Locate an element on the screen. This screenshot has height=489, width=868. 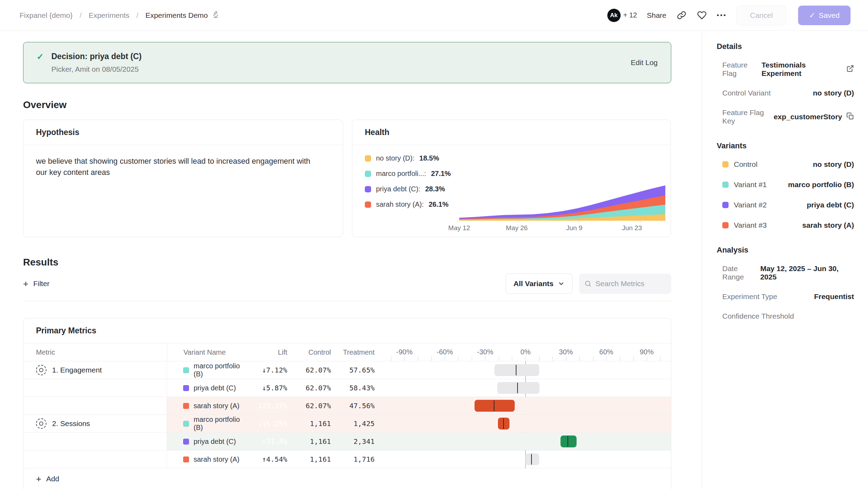
breadcrumb-item: Fixpanel {demo} is located at coordinates (46, 15).